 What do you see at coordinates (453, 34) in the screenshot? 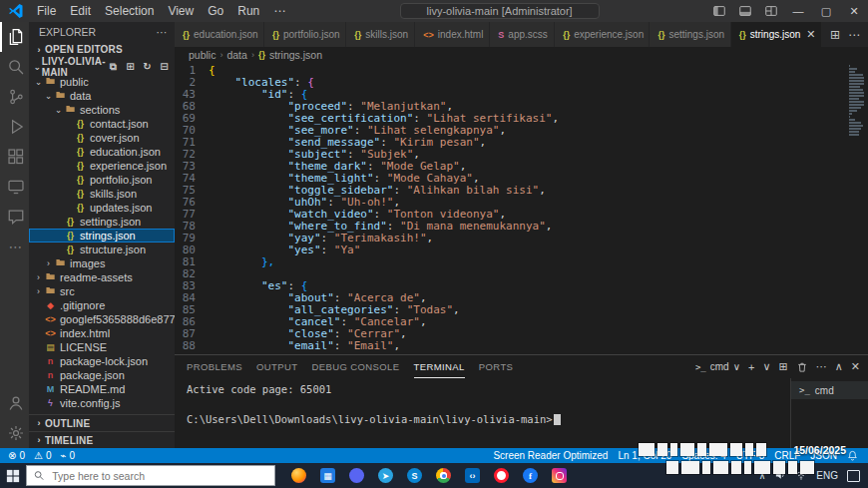
I see `tab-index-html: <>index.html` at bounding box center [453, 34].